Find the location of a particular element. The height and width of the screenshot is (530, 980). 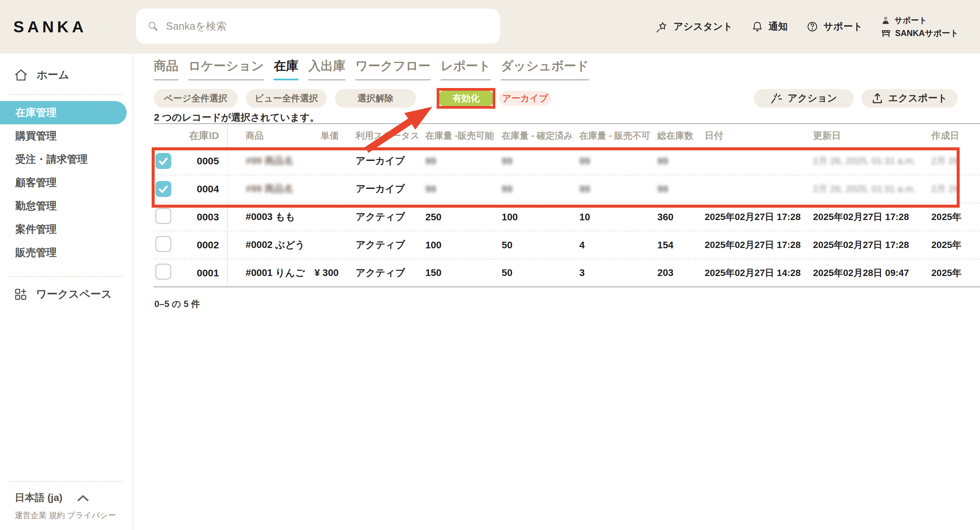

checkmark-icon is located at coordinates (164, 189).